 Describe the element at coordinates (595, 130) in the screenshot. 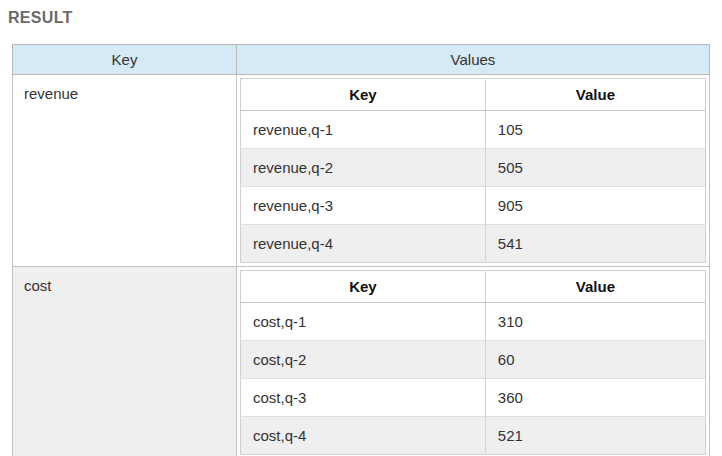

I see `inner-value-cell: 105` at that location.